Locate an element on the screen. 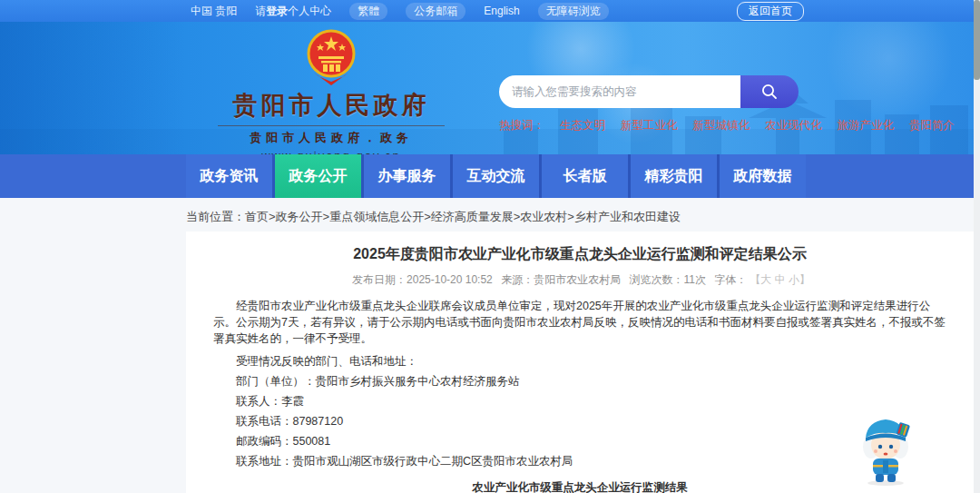 The height and width of the screenshot is (493, 980). topbar-link-english: English is located at coordinates (501, 11).